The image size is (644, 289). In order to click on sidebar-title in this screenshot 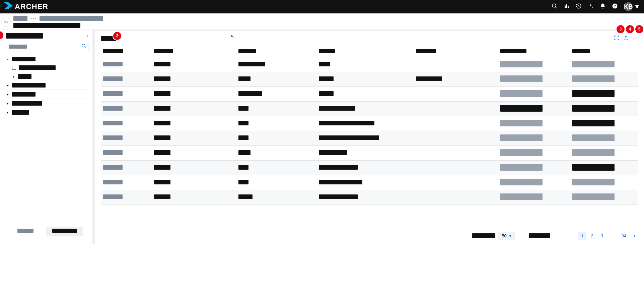, I will do `click(24, 36)`.